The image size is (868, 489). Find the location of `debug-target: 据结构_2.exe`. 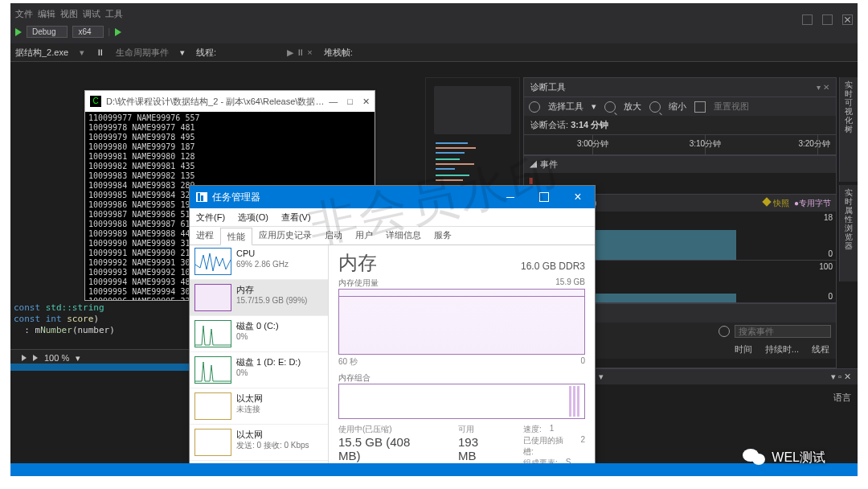

debug-target: 据结构_2.exe is located at coordinates (42, 53).